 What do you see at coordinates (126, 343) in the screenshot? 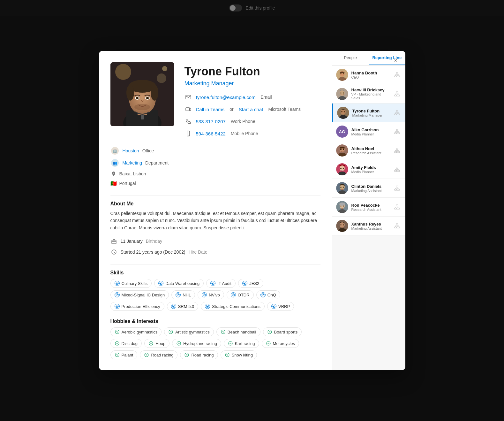
I see `hobby-tag: Disc dog` at bounding box center [126, 343].